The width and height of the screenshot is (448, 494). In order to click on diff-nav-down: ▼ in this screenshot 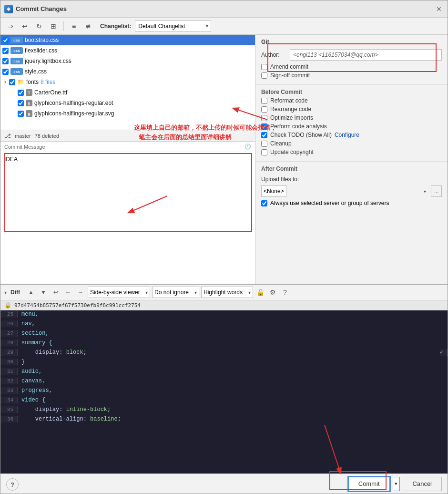, I will do `click(43, 292)`.